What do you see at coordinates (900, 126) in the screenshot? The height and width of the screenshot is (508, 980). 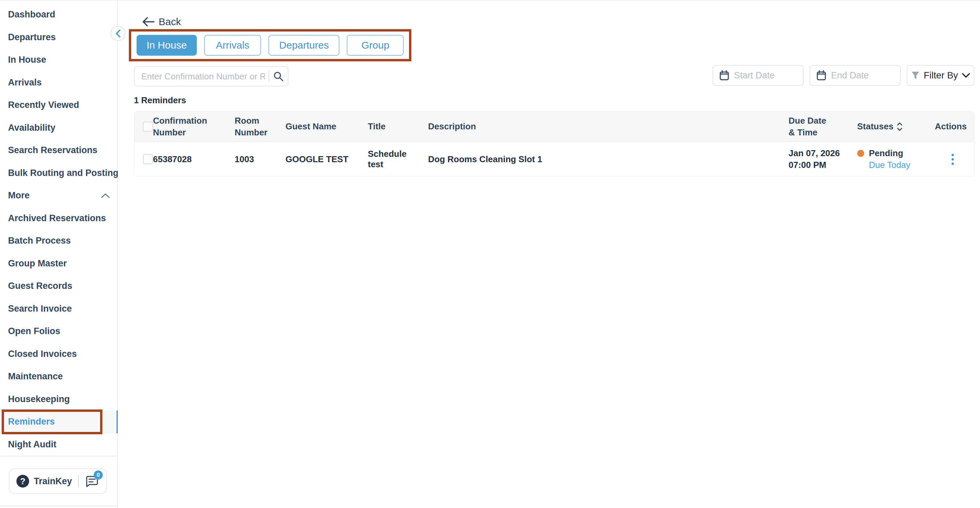 I see `sort-icon` at bounding box center [900, 126].